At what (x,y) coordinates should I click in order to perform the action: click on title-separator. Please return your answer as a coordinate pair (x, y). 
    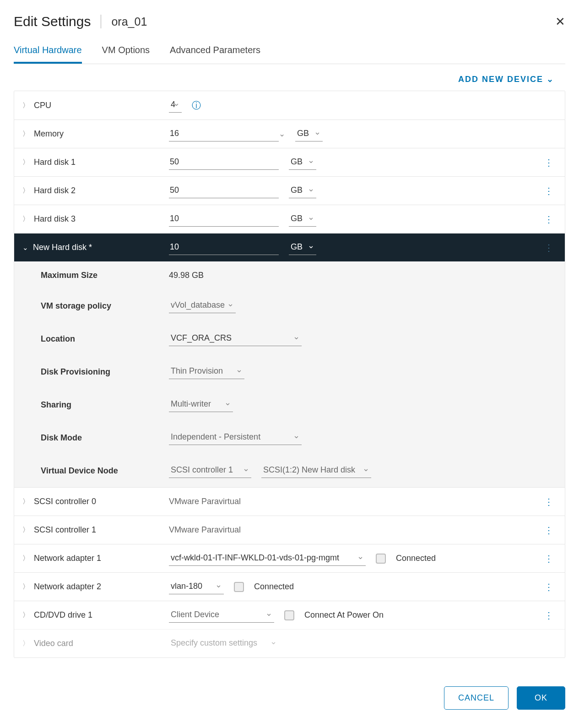
    Looking at the image, I should click on (101, 22).